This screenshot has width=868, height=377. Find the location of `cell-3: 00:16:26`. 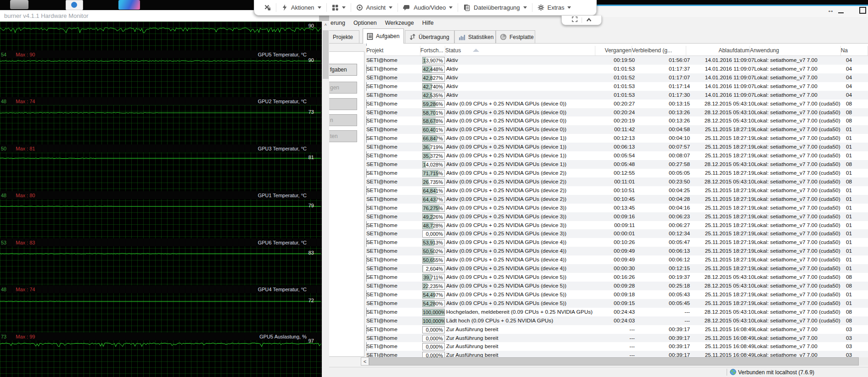

cell-3: 00:16:26 is located at coordinates (616, 277).